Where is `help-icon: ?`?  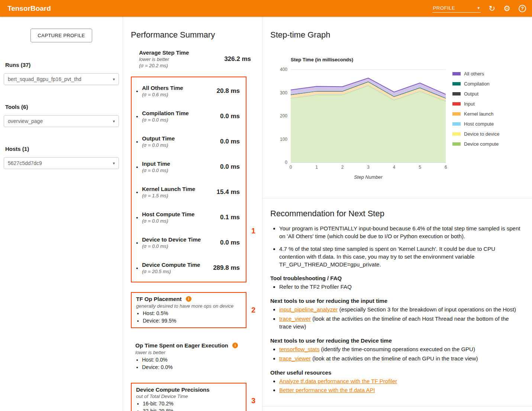
help-icon: ? is located at coordinates (522, 9).